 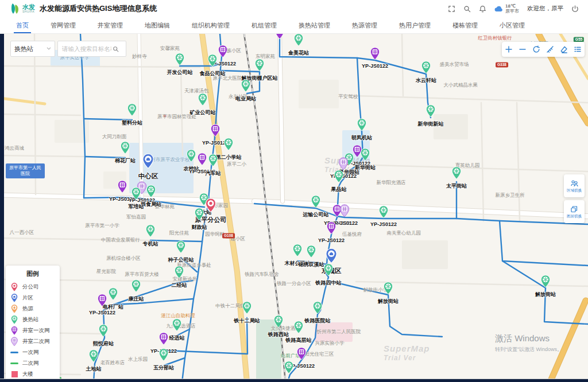 What do you see at coordinates (33, 364) in the screenshot?
I see `legend-item: 二次网` at bounding box center [33, 364].